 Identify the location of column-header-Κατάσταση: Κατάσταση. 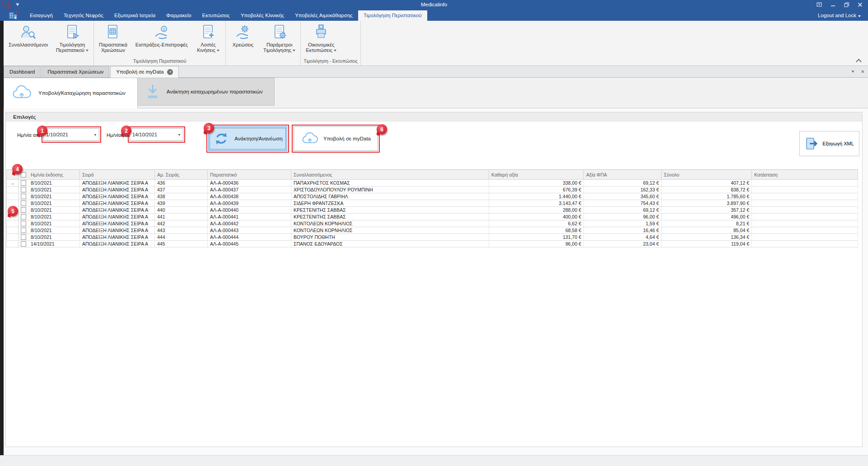
(805, 175).